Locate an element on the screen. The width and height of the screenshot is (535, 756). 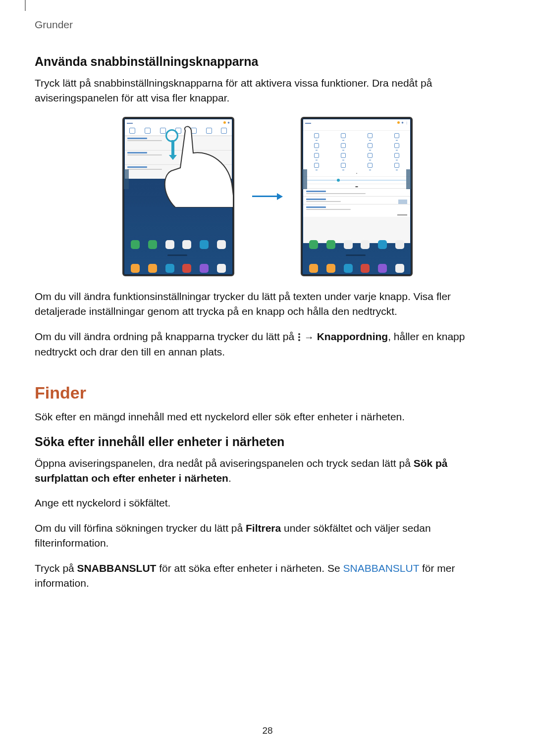
text-run: Om du vill ändra ordning på knapparna tr… is located at coordinates (166, 337).